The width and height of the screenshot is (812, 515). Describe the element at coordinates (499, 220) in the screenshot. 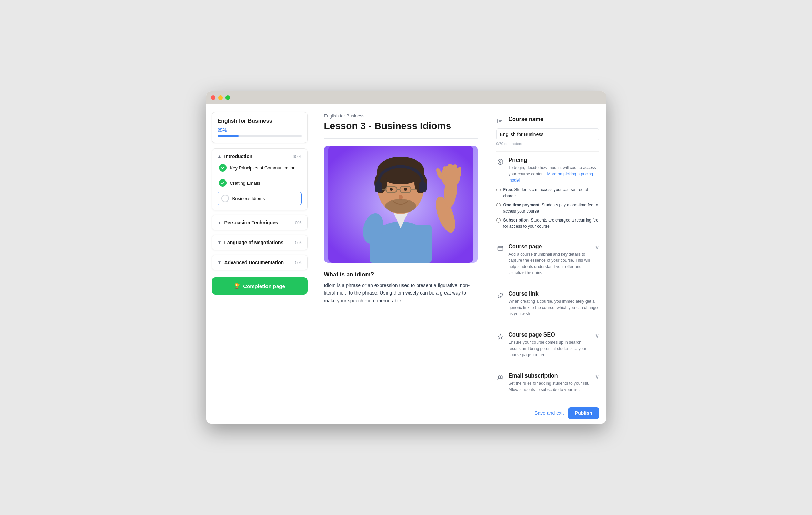

I see `pricing-radio-subscription` at that location.